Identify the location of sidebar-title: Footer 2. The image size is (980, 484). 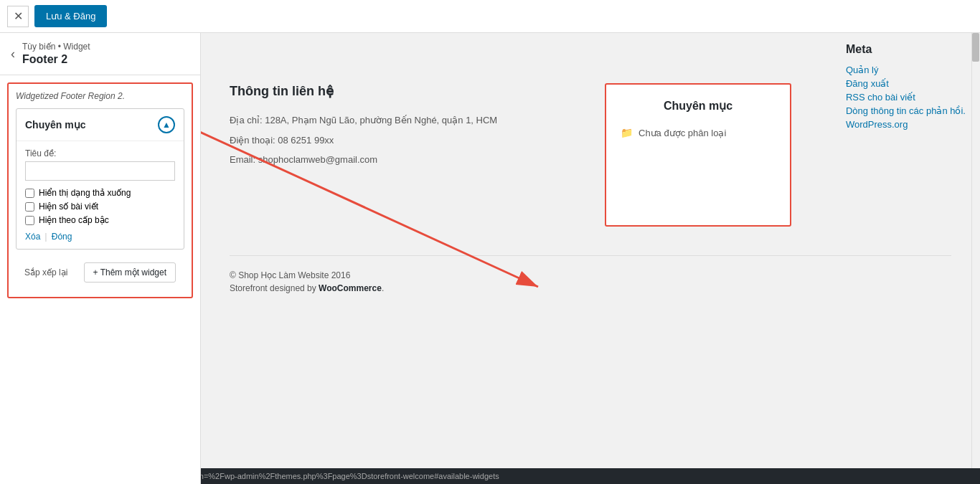
(56, 60).